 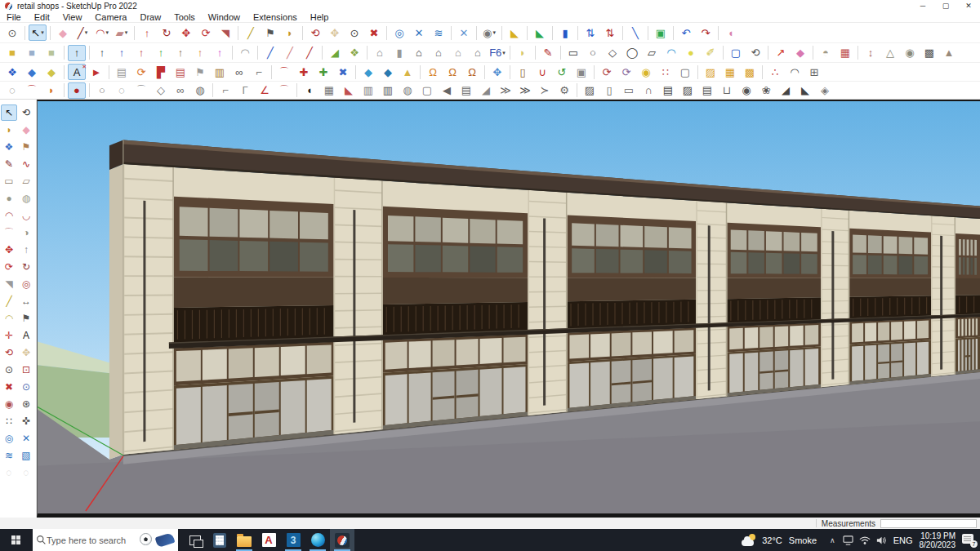 I want to click on grid-boxes-tool: ⊞, so click(x=814, y=72).